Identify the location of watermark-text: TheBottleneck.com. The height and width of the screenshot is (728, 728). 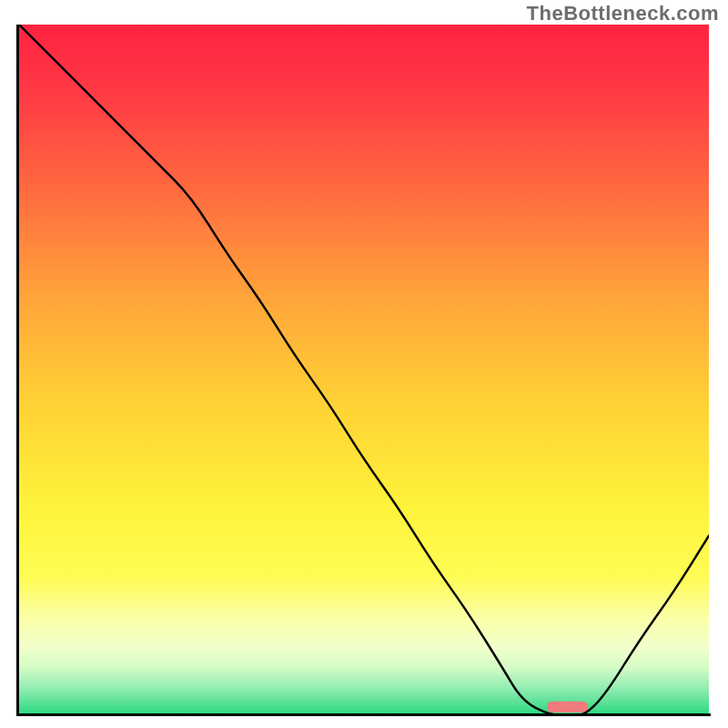
(622, 14).